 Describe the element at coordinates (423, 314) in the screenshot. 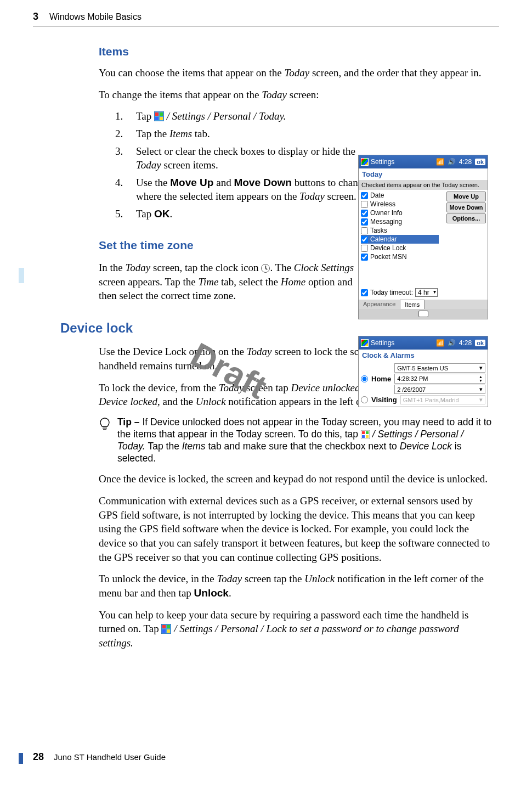

I see `keyboard-icon` at that location.